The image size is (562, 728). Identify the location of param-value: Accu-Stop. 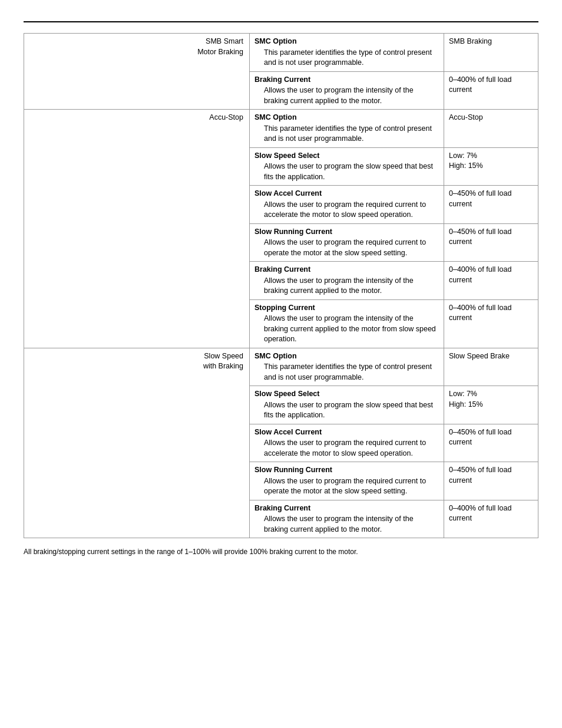
(491, 129).